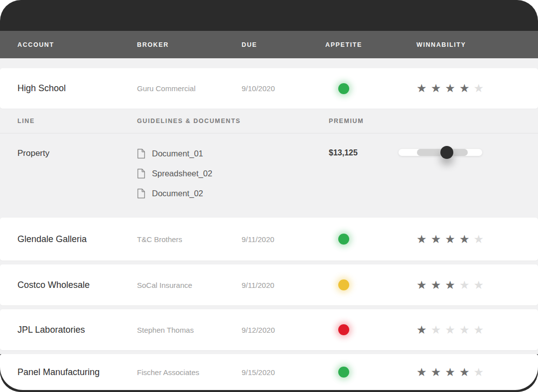 This screenshot has height=392, width=538. What do you see at coordinates (269, 63) in the screenshot?
I see `spacer` at bounding box center [269, 63].